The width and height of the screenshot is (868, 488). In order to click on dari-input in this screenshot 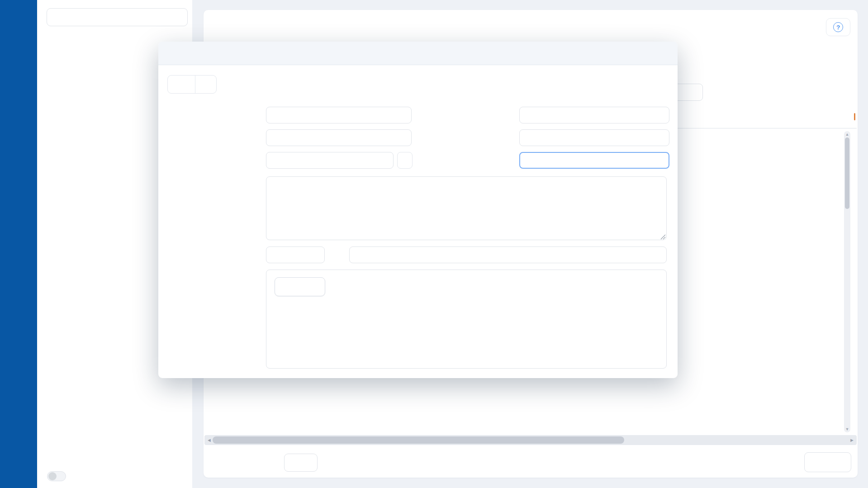, I will do `click(330, 160)`.